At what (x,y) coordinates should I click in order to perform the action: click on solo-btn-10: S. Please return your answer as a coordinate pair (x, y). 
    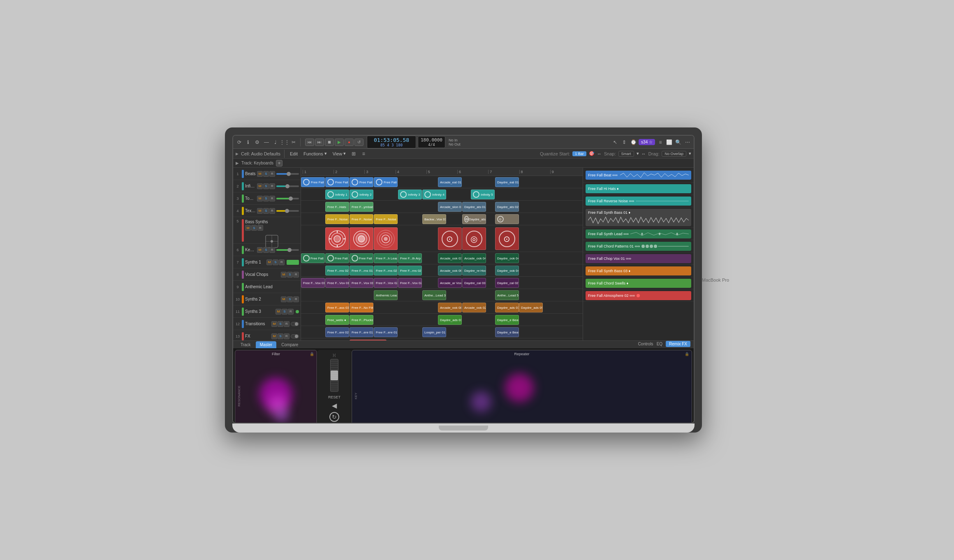
    Looking at the image, I should click on (290, 299).